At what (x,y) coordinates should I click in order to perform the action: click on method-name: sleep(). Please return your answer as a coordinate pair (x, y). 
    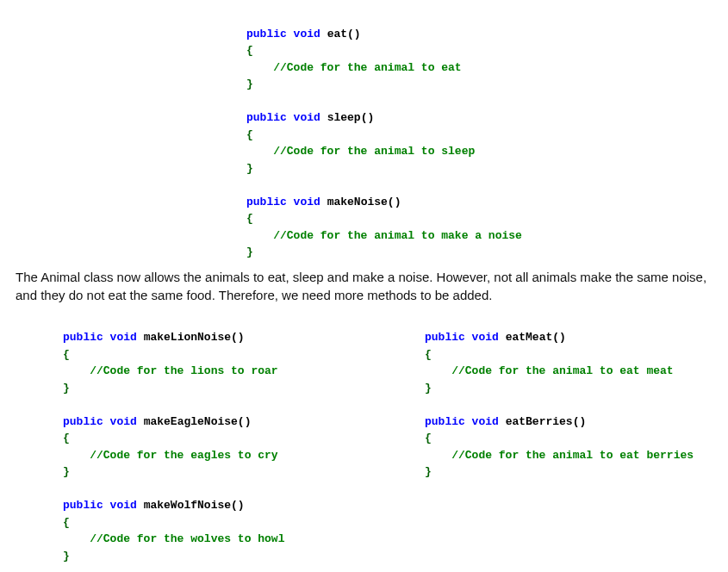
    Looking at the image, I should click on (347, 117).